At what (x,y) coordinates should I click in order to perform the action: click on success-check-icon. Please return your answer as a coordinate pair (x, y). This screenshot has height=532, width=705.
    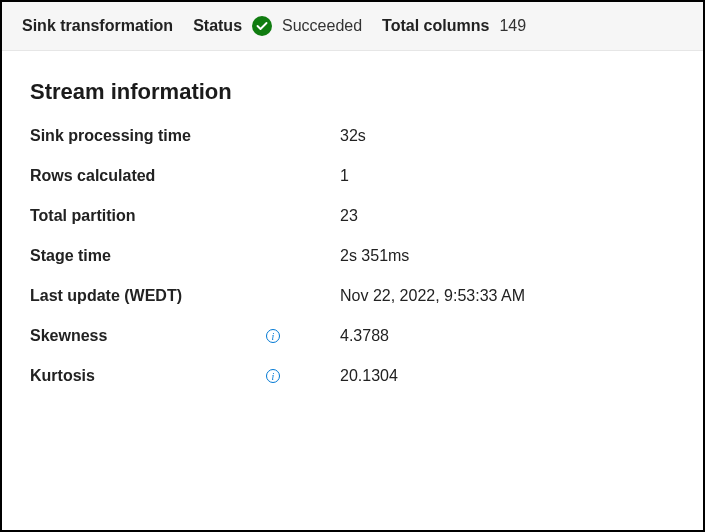
    Looking at the image, I should click on (262, 26).